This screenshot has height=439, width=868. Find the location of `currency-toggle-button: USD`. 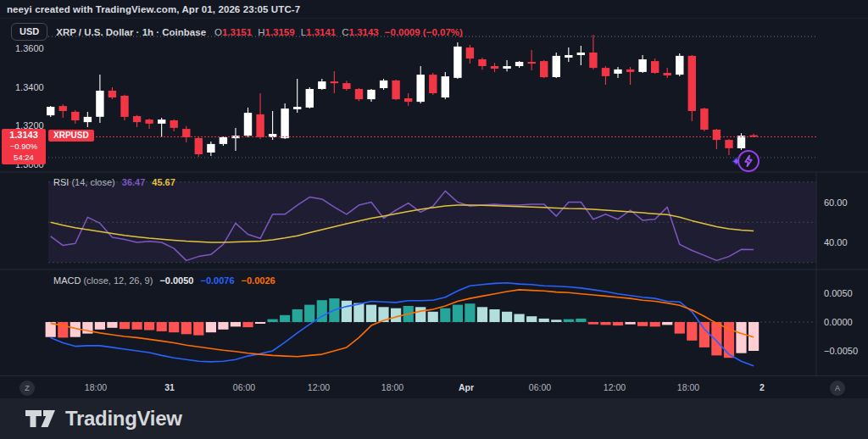

currency-toggle-button: USD is located at coordinates (29, 32).